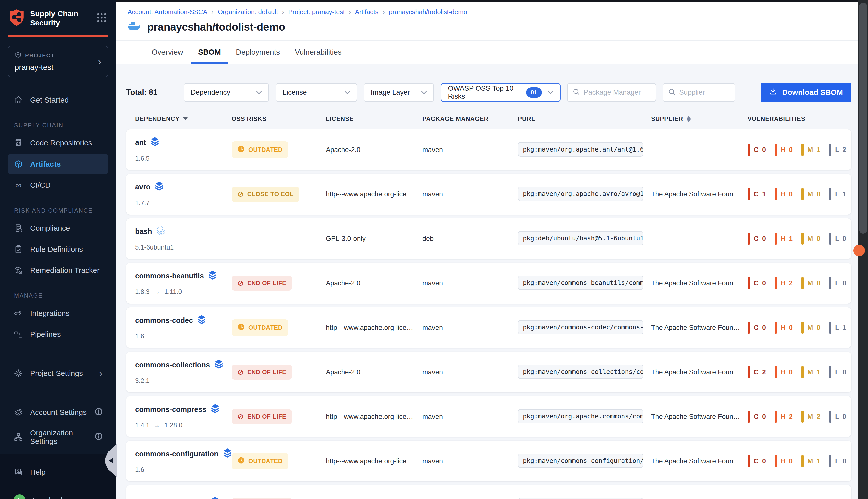 The image size is (868, 499). What do you see at coordinates (581, 283) in the screenshot?
I see `purl: pkg:maven/commons-beanutils/comm…` at bounding box center [581, 283].